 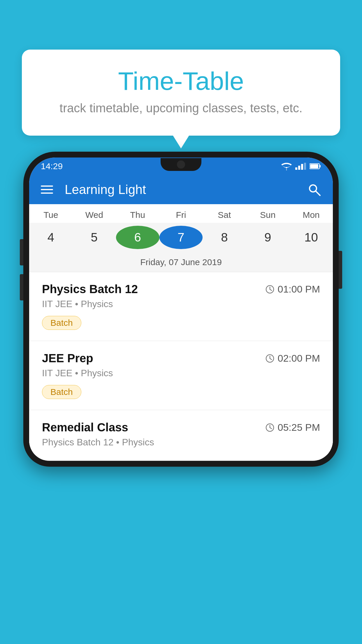 I want to click on class-card-physics-batch-12: Physics Batch 12 01:00 PM IIT JEE • Phys…, so click(x=181, y=306).